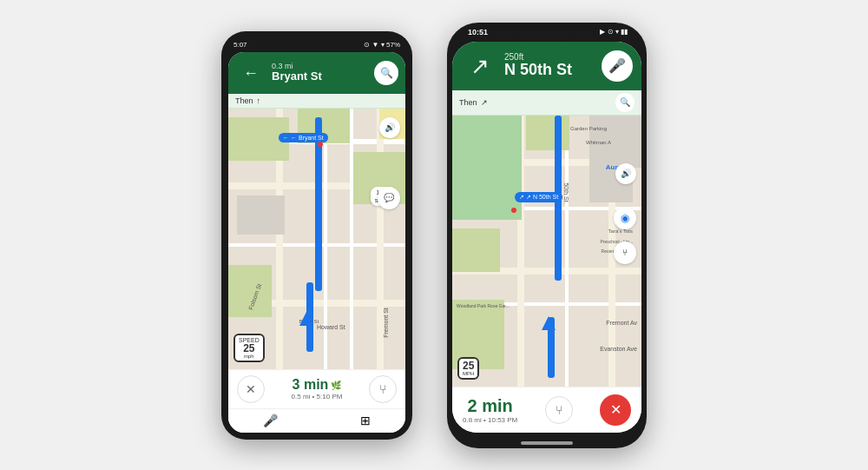 This screenshot has height=470, width=868. I want to click on speed-limit-unit: mph, so click(249, 356).